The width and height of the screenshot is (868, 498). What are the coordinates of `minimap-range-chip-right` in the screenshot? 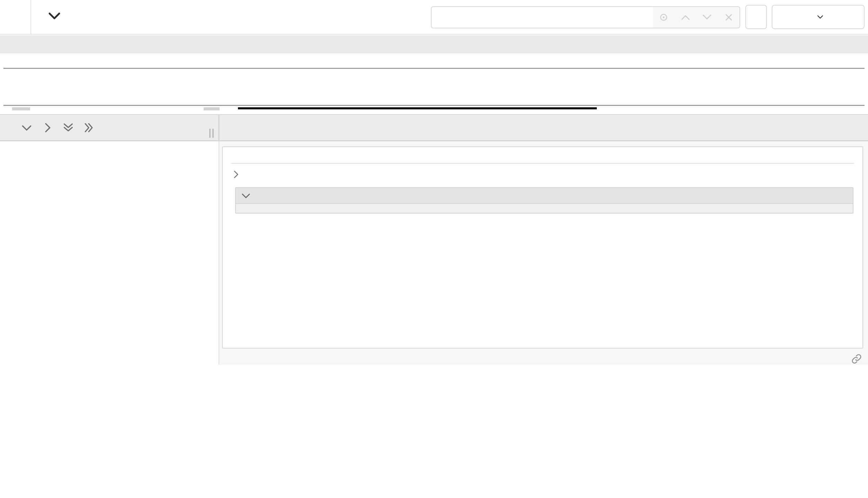 It's located at (212, 109).